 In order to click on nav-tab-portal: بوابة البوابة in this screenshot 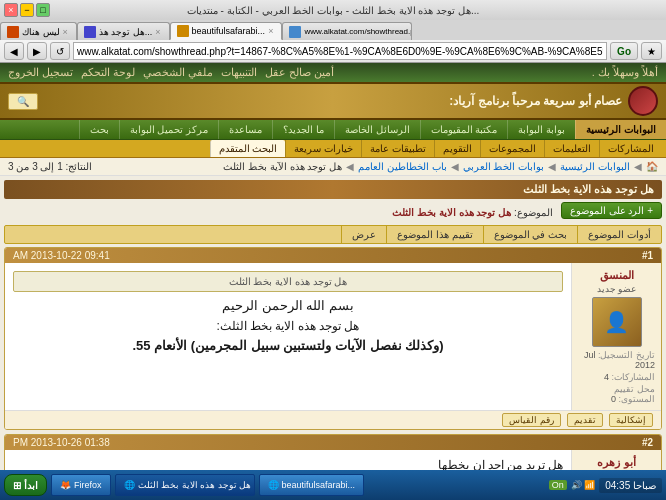, I will do `click(541, 130)`.